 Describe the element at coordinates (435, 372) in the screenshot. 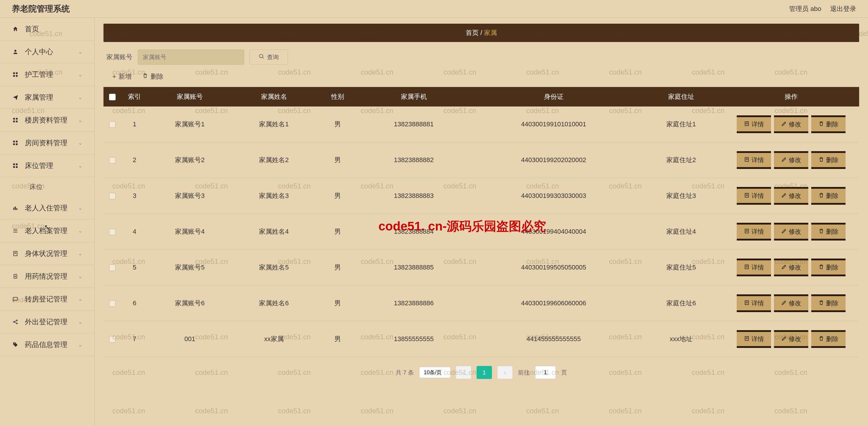

I see `page-size-select: 10条/页` at that location.